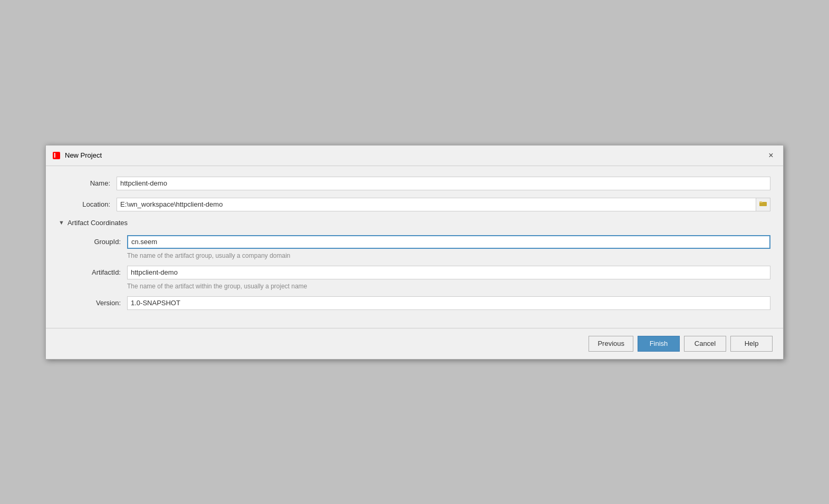  I want to click on name-input, so click(444, 183).